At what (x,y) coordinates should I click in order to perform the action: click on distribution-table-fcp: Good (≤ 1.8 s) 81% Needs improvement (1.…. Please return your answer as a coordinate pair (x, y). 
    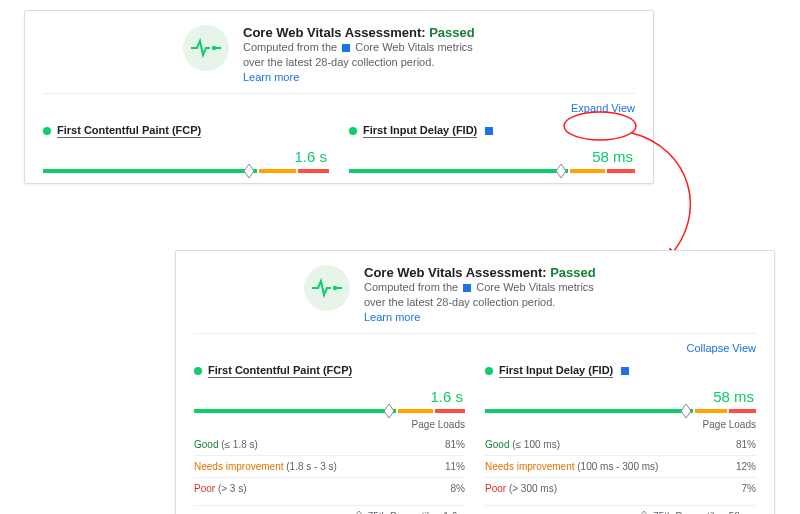
    Looking at the image, I should click on (330, 466).